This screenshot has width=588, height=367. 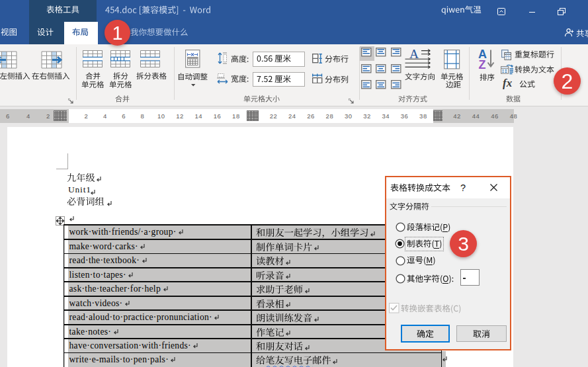 I want to click on svg-text: Z, so click(x=483, y=63).